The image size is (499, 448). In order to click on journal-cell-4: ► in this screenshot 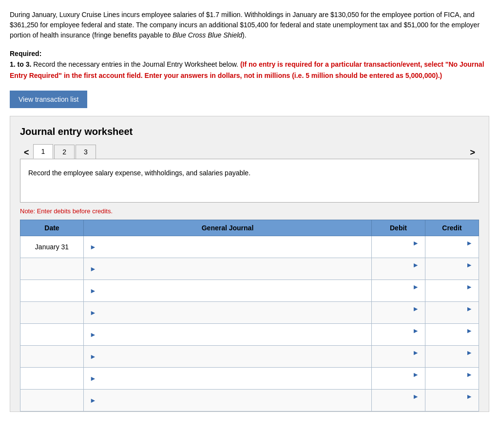, I will do `click(228, 313)`.